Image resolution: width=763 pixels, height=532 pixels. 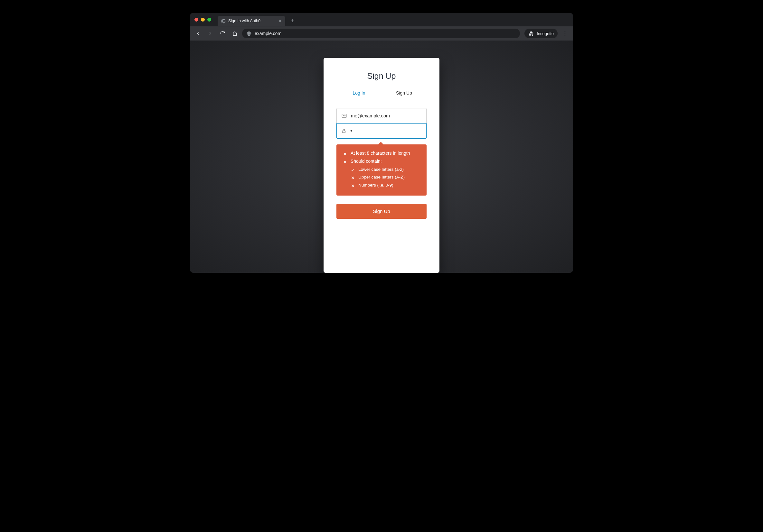 I want to click on req-length: ✕ At least 8 characters in length, so click(x=382, y=153).